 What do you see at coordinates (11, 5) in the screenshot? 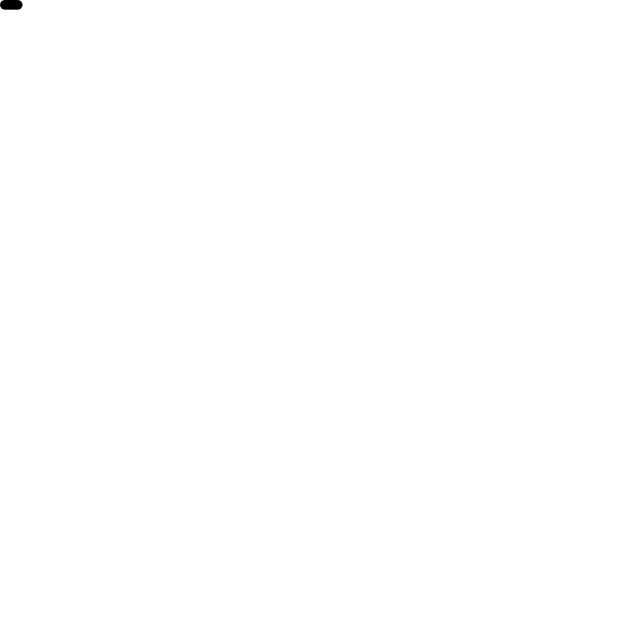
I see `optimal-marker` at bounding box center [11, 5].